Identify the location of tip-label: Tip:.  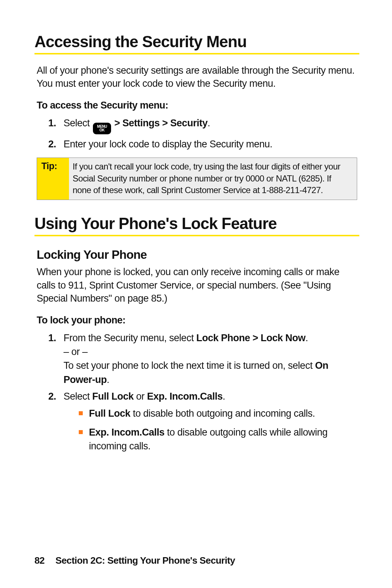
(53, 179).